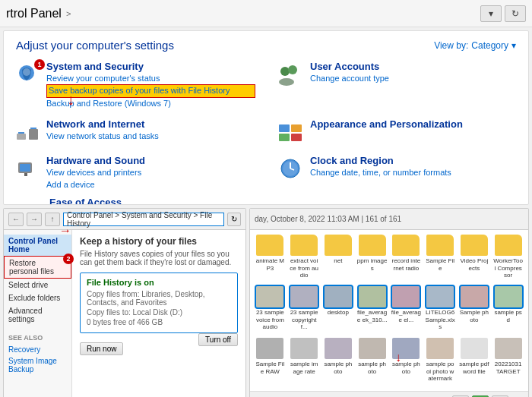 The height and width of the screenshot is (397, 532). I want to click on fh-address-bar: Control Panel > System and Security > Fi…, so click(144, 219).